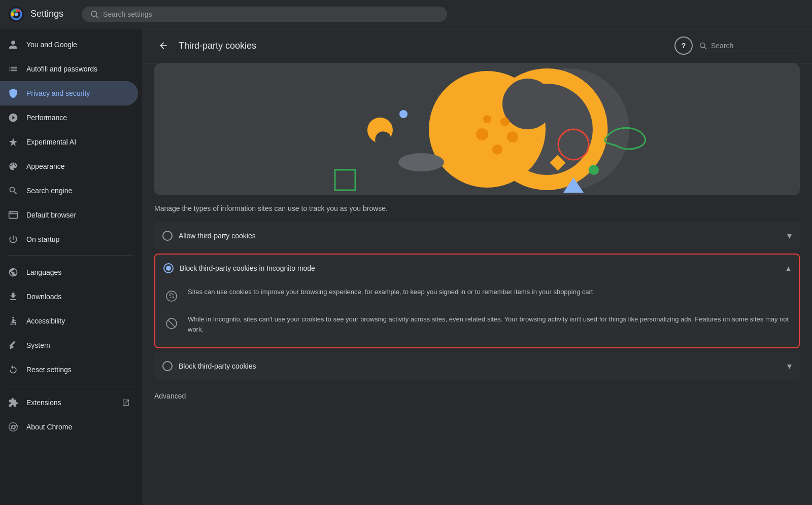 This screenshot has height=505, width=812. I want to click on sidebar-label-experimental-ai: Experimental AI, so click(78, 142).